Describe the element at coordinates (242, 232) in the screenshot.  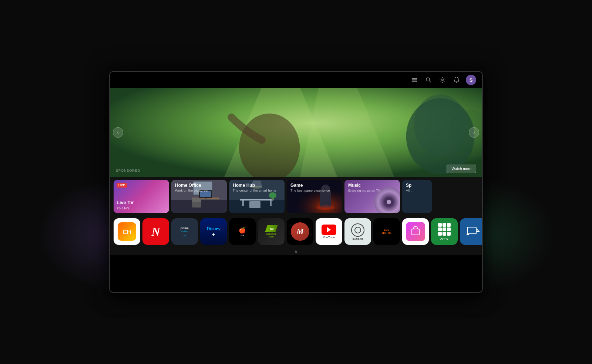
I see `app-apple-tv: 🍎 tv+` at that location.